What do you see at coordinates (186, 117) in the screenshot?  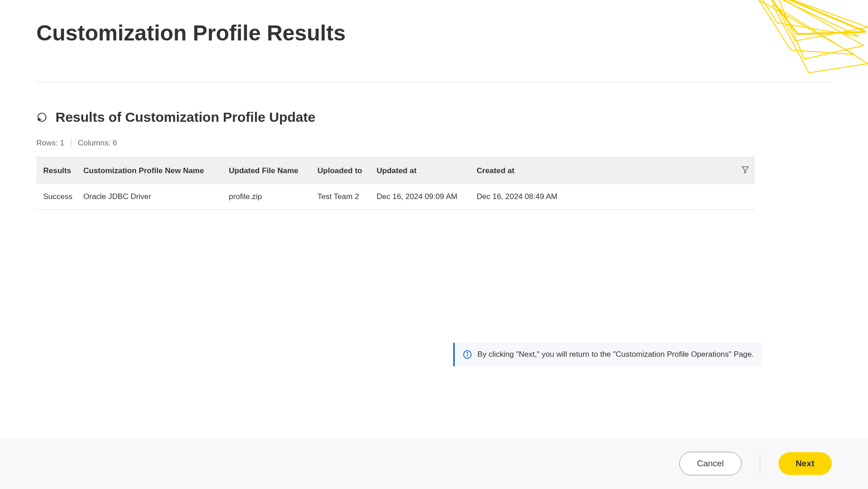 I see `section-title: Results of Customization Profile Update` at bounding box center [186, 117].